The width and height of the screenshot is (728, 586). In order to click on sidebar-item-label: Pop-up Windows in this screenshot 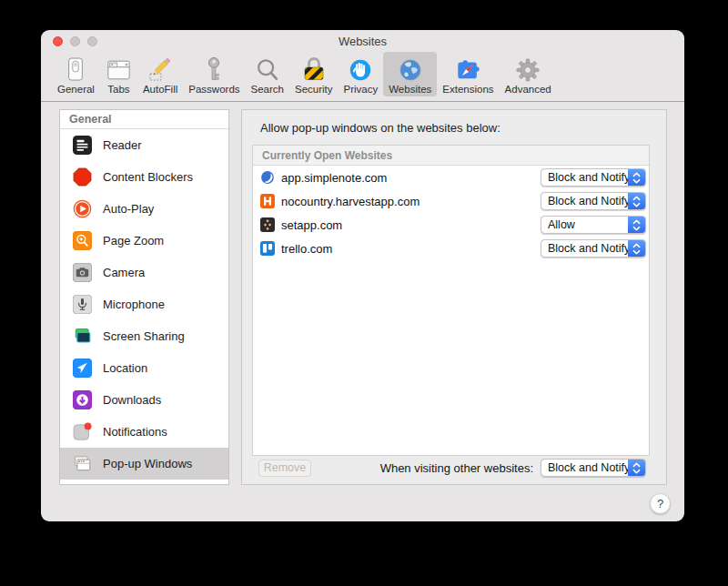, I will do `click(147, 464)`.